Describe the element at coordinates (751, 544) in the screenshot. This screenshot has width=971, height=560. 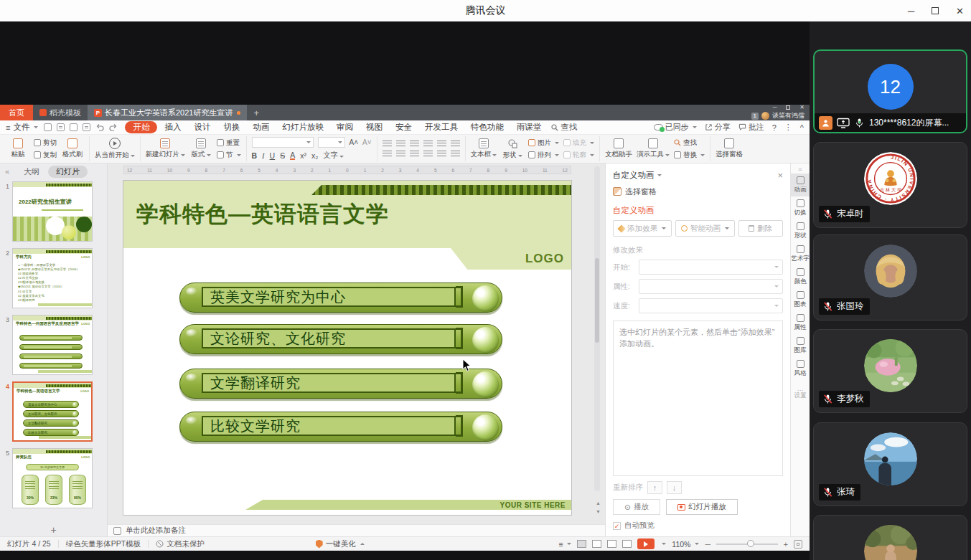
I see `zoom-slider-knob` at that location.